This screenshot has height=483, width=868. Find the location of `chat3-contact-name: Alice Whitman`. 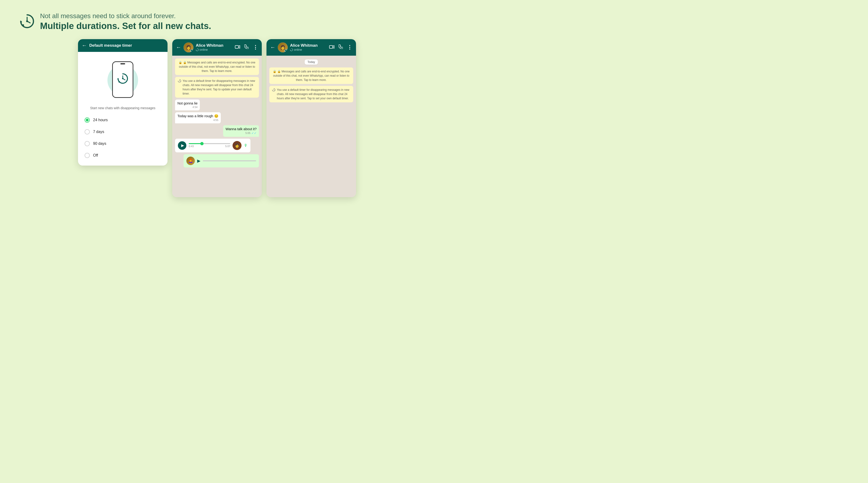

chat3-contact-name: Alice Whitman is located at coordinates (309, 46).